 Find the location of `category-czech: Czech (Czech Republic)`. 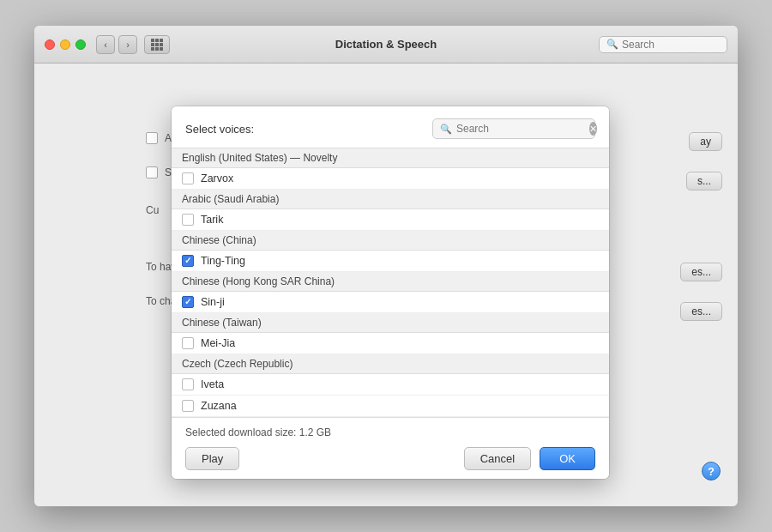

category-czech: Czech (Czech Republic) is located at coordinates (390, 364).